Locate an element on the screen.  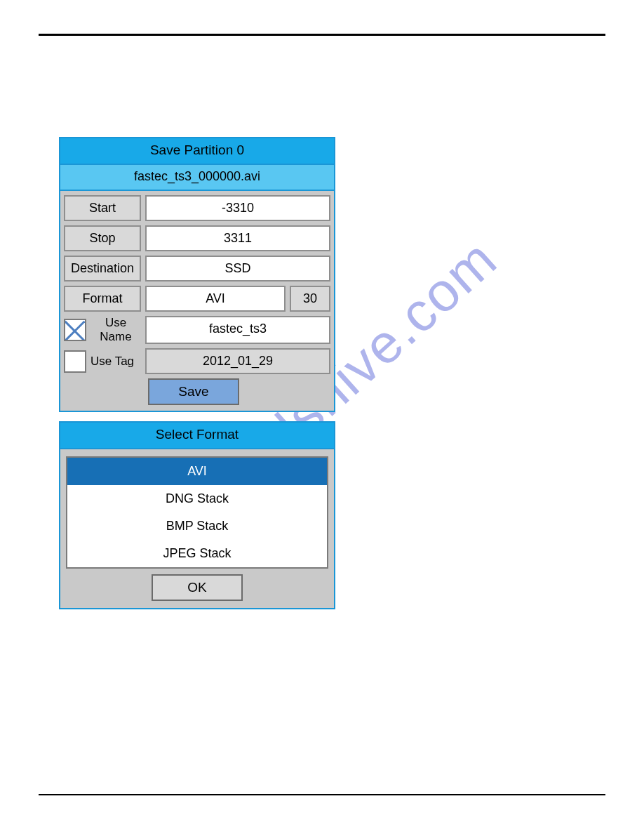
use-tag-checkbox is located at coordinates (75, 362).